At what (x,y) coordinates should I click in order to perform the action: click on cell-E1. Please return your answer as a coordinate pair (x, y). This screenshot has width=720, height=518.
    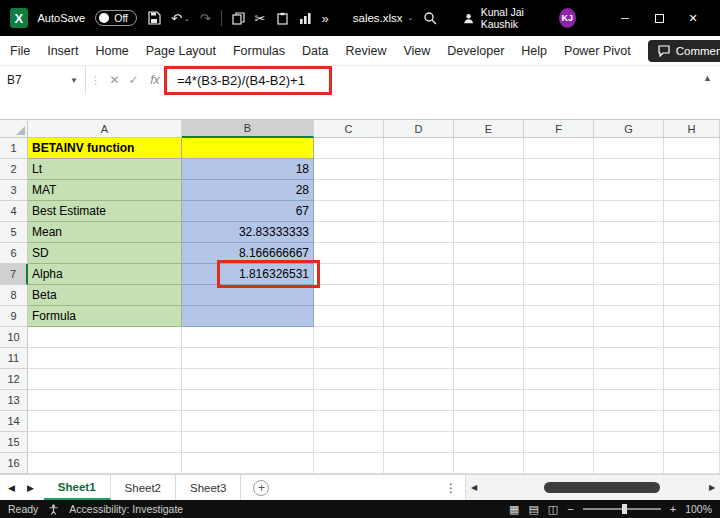
    Looking at the image, I should click on (489, 148).